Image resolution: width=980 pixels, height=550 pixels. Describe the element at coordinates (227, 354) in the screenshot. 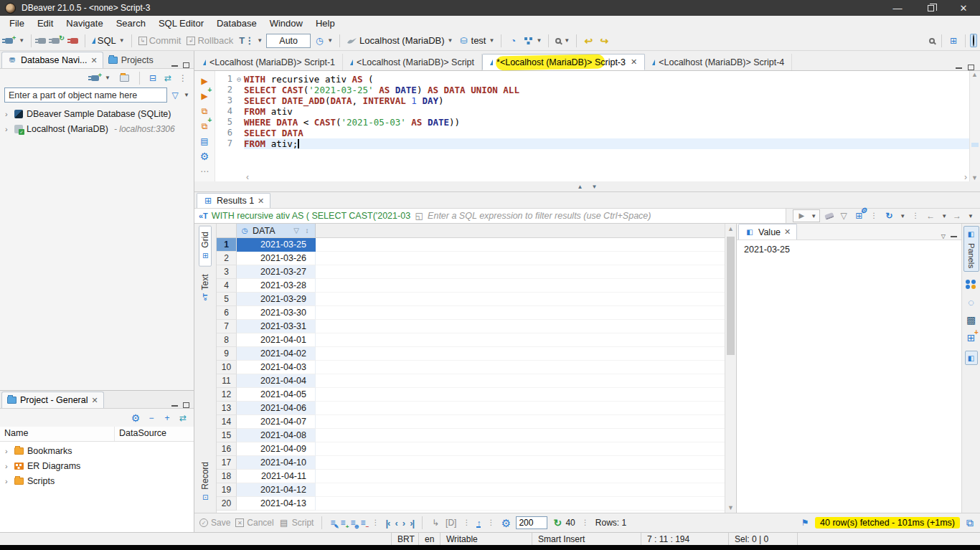

I see `row-number: 9` at that location.